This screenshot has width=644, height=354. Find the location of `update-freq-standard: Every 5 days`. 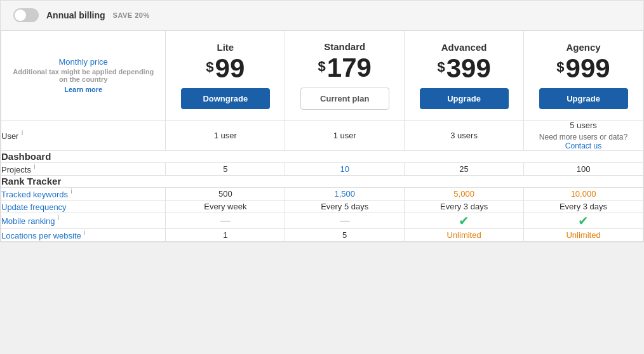

update-freq-standard: Every 5 days is located at coordinates (345, 207).